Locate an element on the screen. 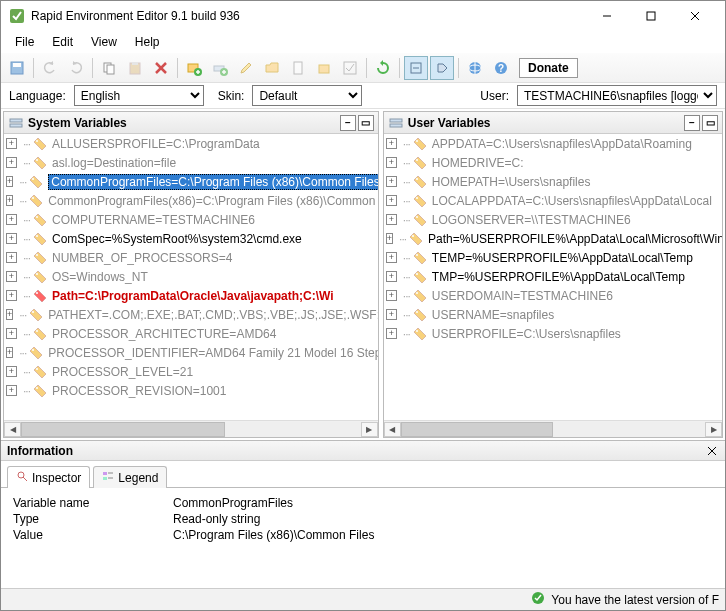  tree-row: +···CommonProgramFiles=C:\Program Files … is located at coordinates (191, 182).